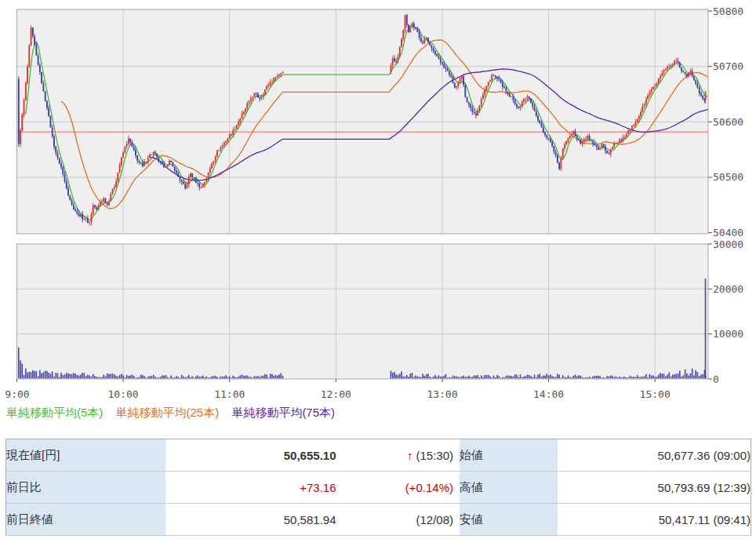 The width and height of the screenshot is (756, 539). I want to click on current-price-time: ↑(15:30), so click(398, 455).